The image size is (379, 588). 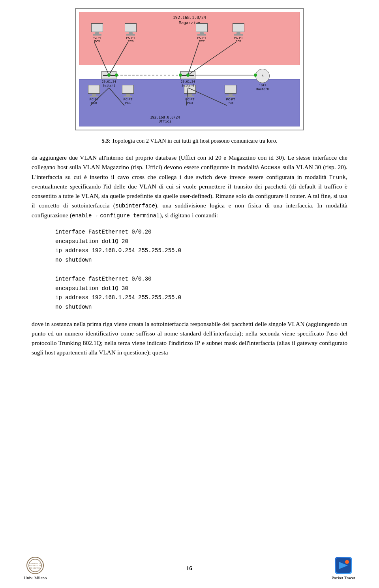 What do you see at coordinates (201, 270) in the screenshot?
I see `code-block: interface FastEthernet 0/0.20 encapsulat…` at bounding box center [201, 270].